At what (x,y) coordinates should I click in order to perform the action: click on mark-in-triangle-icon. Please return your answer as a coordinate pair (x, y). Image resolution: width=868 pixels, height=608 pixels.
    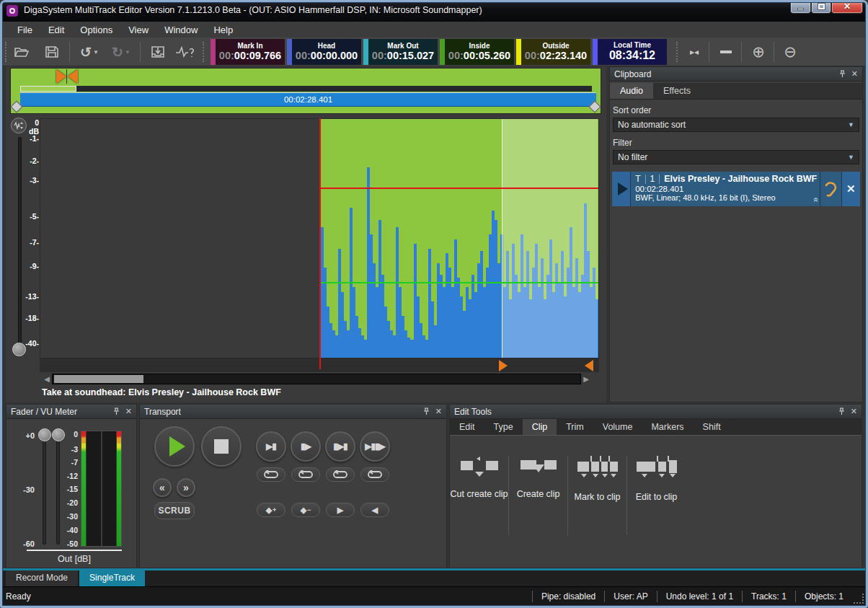
    Looking at the image, I should click on (503, 366).